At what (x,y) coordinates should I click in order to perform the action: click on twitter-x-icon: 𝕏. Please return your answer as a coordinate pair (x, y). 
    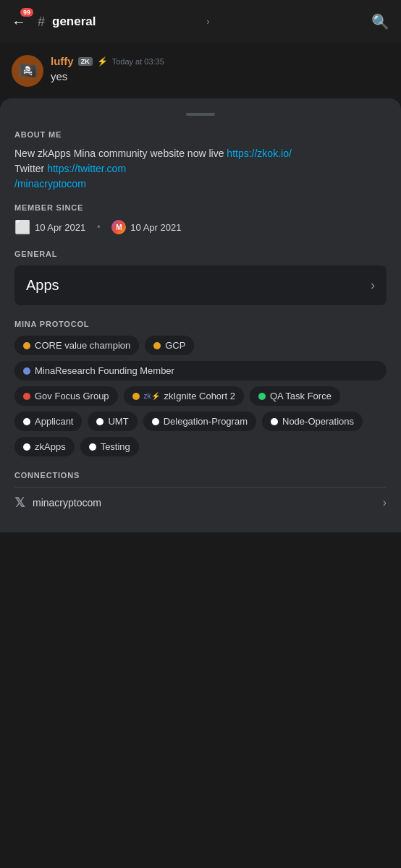
    Looking at the image, I should click on (20, 503).